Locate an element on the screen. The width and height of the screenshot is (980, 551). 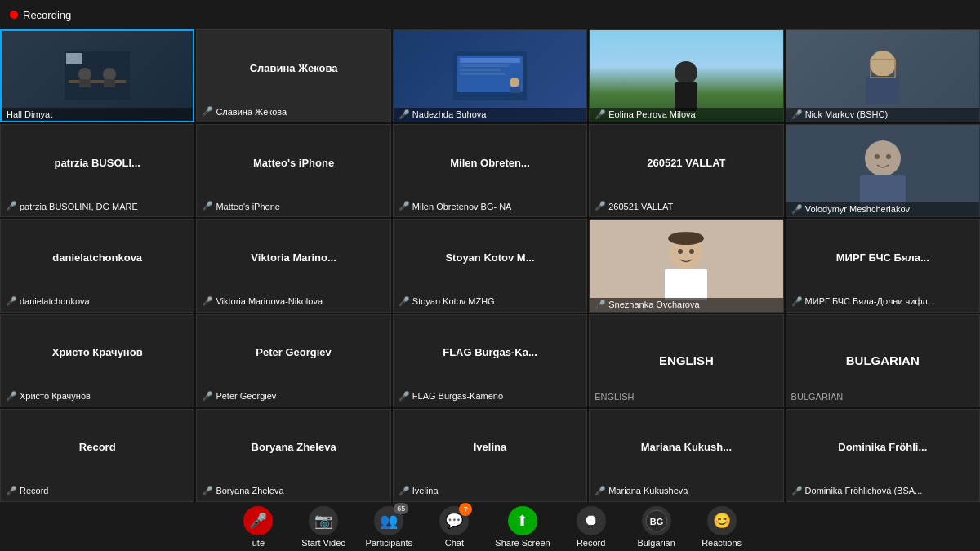
recording-label: Recording is located at coordinates (47, 15).